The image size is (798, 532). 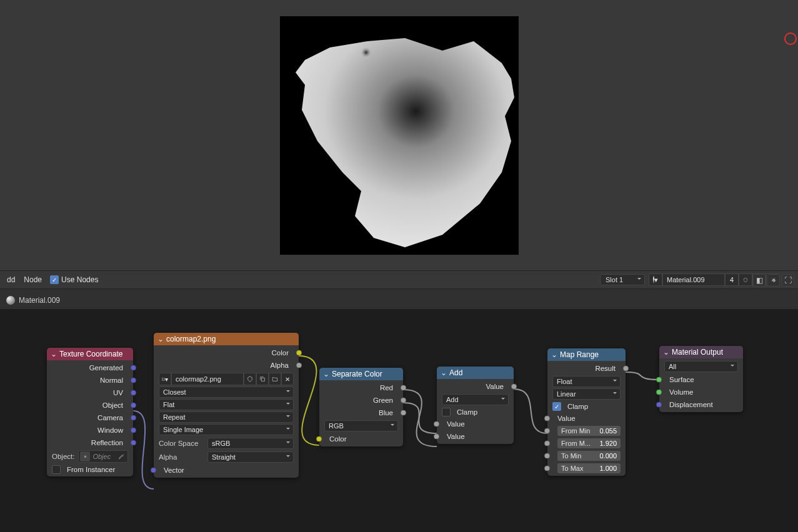 I want to click on socket-generated, so click(x=134, y=368).